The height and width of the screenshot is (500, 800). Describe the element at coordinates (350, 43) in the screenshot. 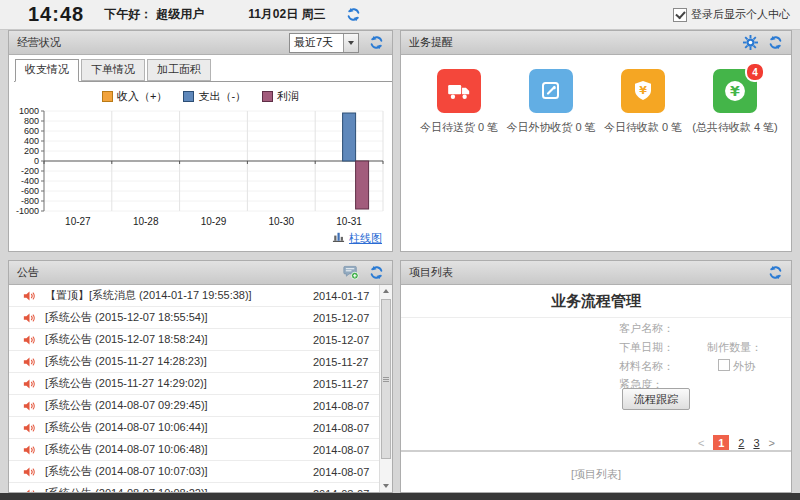

I see `select-dropdown-button` at that location.